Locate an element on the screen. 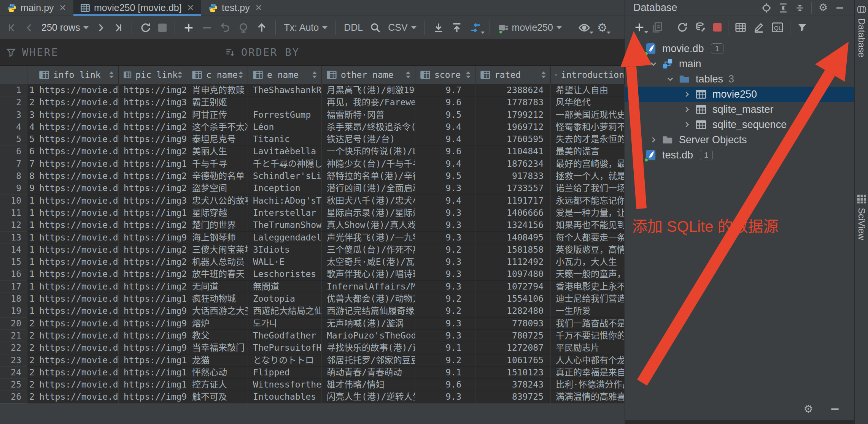  next-page-button is located at coordinates (101, 28).